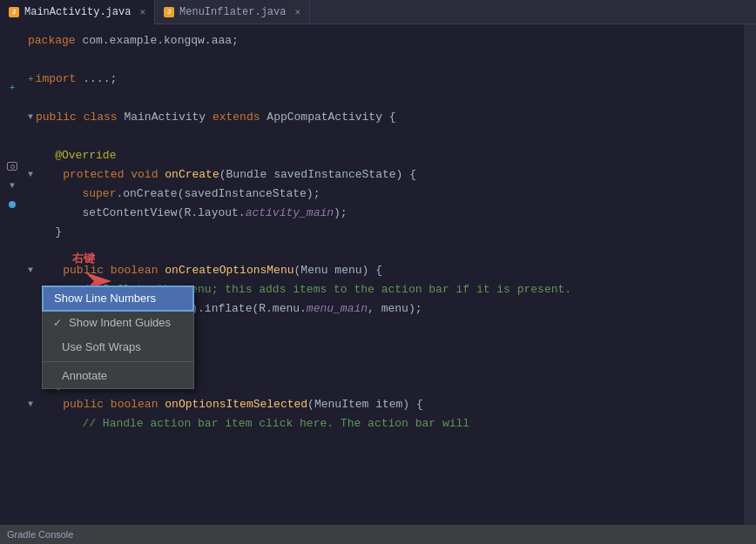 The image size is (756, 544). What do you see at coordinates (12, 88) in the screenshot?
I see `import-fold-icon: +` at bounding box center [12, 88].